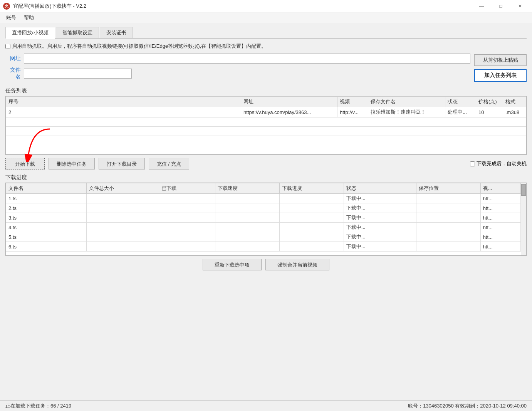  I want to click on dl-cell-filename: 1.ts, so click(46, 199).